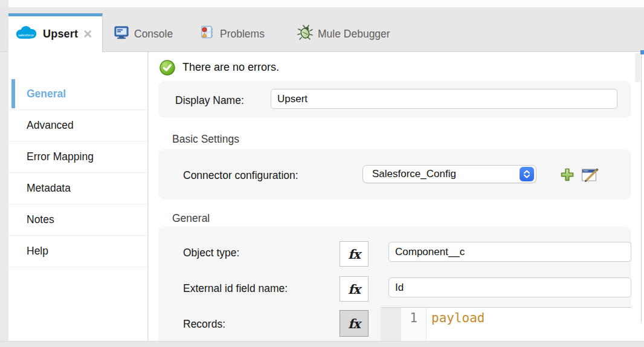 The height and width of the screenshot is (347, 644). I want to click on records-expression-editor: 1 payload, so click(506, 324).